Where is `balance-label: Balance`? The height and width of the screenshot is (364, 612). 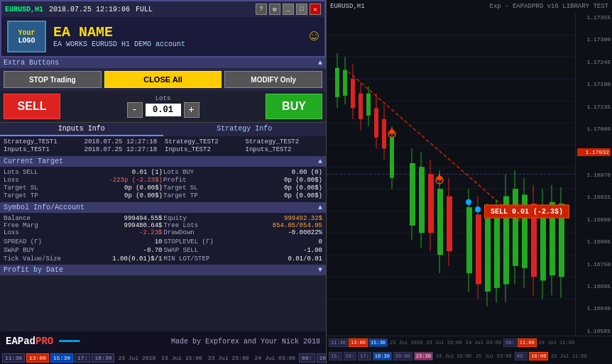 balance-label: Balance is located at coordinates (17, 219).